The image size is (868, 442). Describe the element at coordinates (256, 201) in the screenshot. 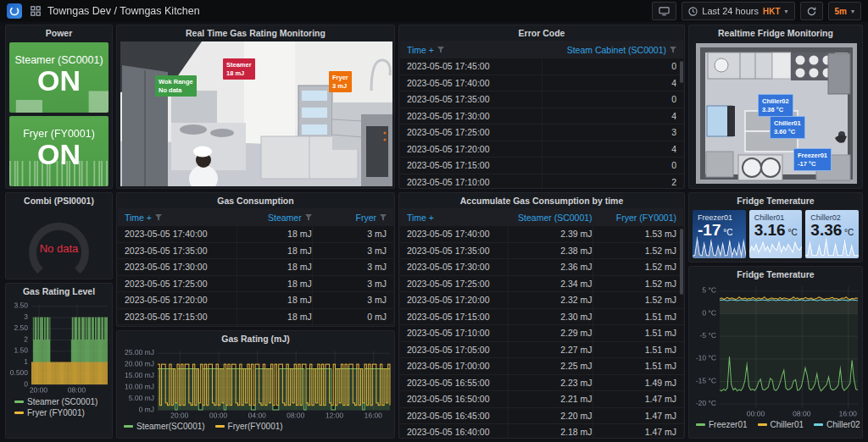

I see `panel-title: Gas Consumption` at that location.